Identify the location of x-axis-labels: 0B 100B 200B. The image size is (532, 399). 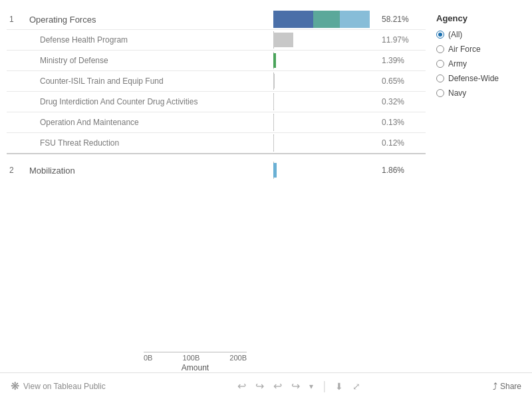
(196, 356).